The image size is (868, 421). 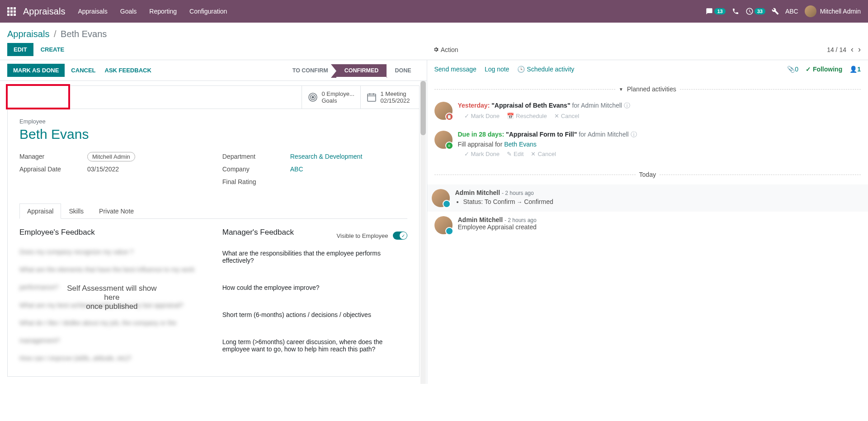 What do you see at coordinates (852, 50) in the screenshot?
I see `pager-prev-icon: ‹` at bounding box center [852, 50].